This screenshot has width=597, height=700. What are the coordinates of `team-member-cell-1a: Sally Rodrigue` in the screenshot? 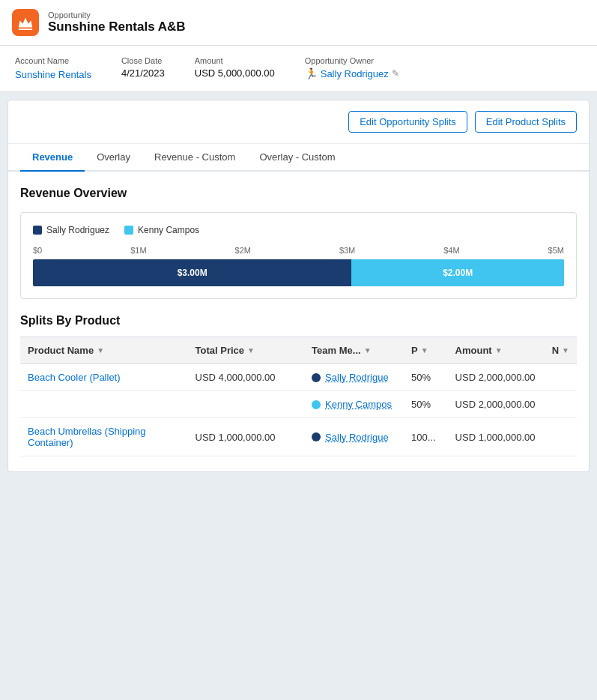 It's located at (354, 378).